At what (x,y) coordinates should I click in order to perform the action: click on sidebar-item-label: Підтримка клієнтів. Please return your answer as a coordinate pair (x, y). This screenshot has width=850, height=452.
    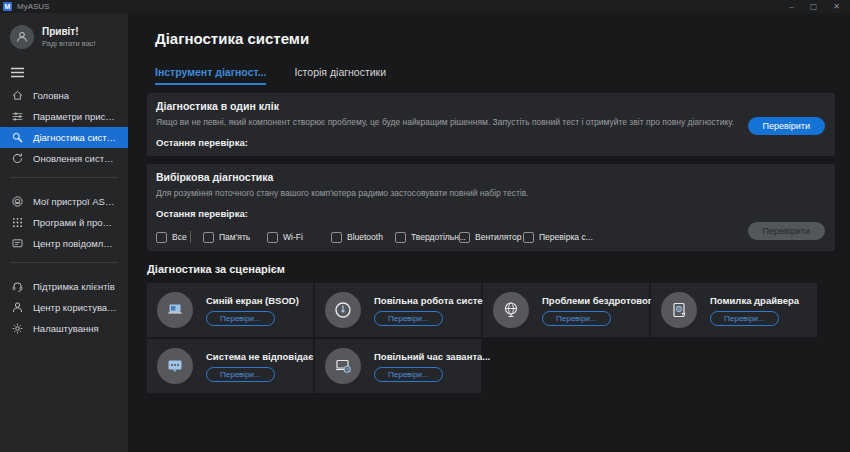
    Looking at the image, I should click on (74, 286).